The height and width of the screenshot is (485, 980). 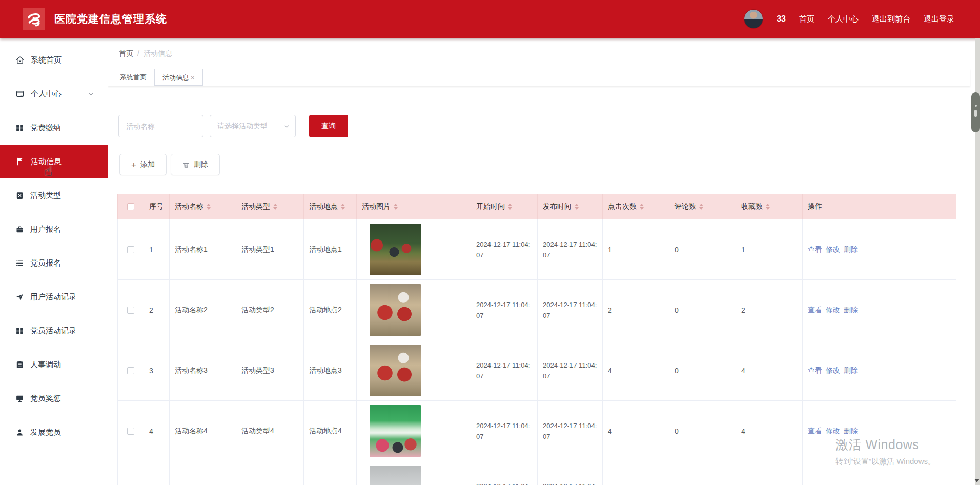 What do you see at coordinates (34, 19) in the screenshot?
I see `app-logo` at bounding box center [34, 19].